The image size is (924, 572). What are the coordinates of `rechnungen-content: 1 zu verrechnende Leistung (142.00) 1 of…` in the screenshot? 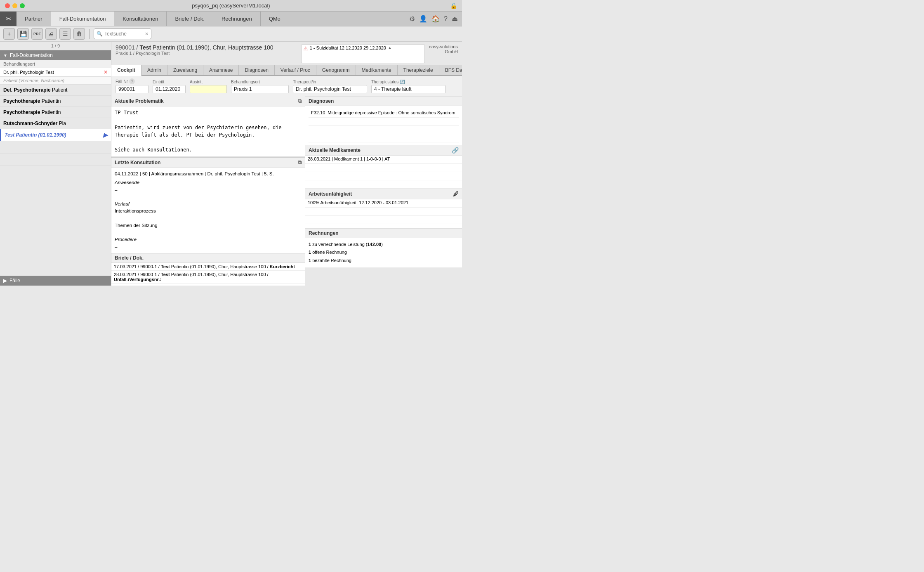 It's located at (384, 253).